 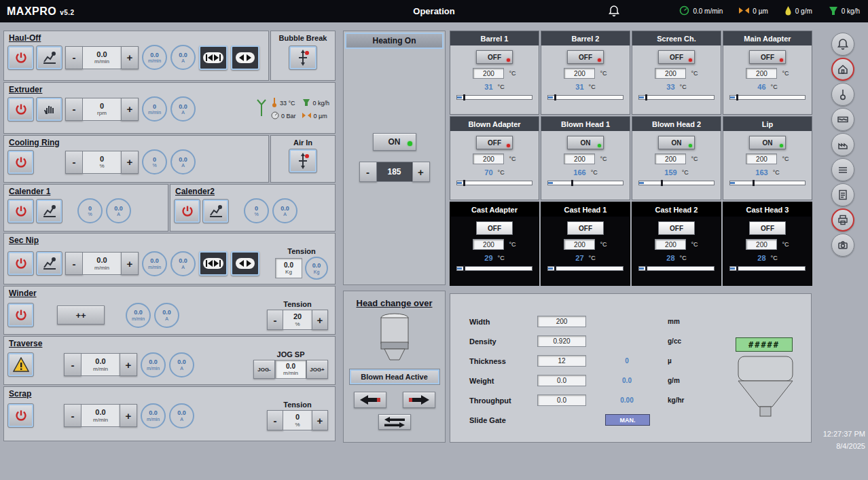 What do you see at coordinates (20, 416) in the screenshot?
I see `scrap-power-button` at bounding box center [20, 416].